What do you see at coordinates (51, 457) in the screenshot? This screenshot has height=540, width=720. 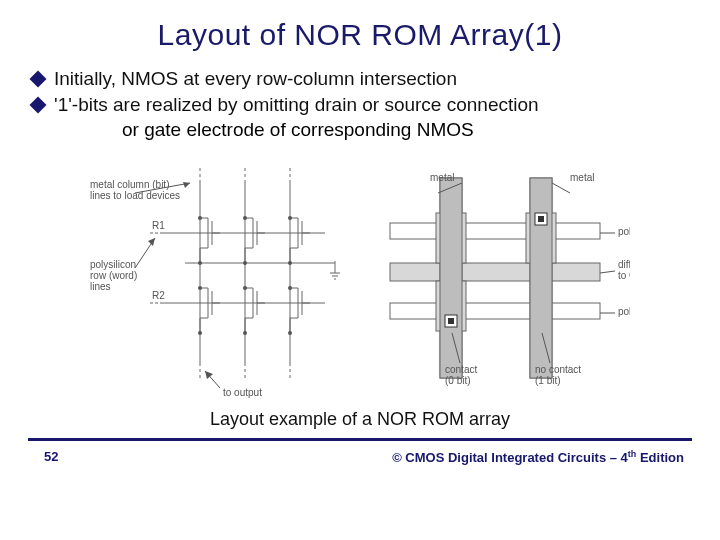 I see `page-number: 52` at bounding box center [51, 457].